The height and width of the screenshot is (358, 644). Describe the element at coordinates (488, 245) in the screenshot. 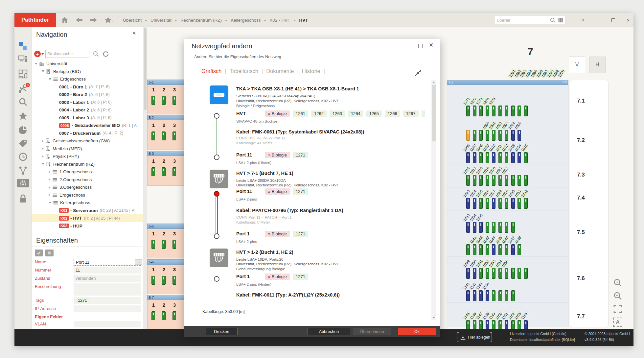

I see `port: 1043` at that location.